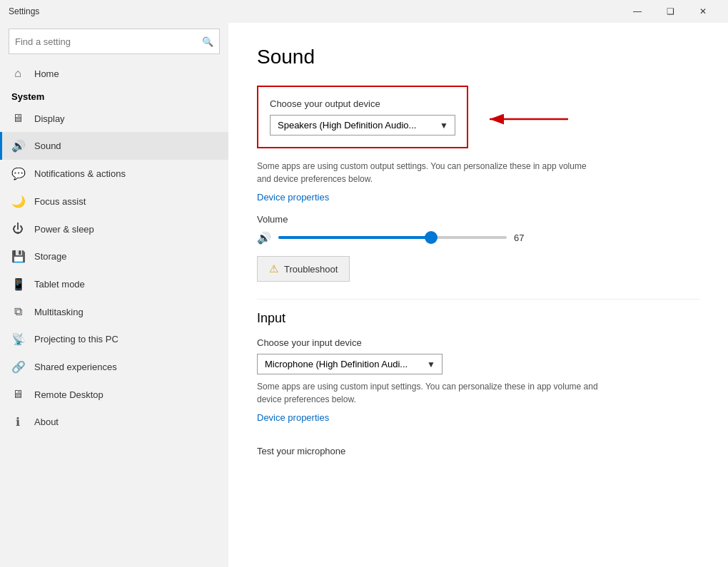 Image resolution: width=728 pixels, height=567 pixels. Describe the element at coordinates (363, 104) in the screenshot. I see `output-device-label: Choose your output device` at that location.